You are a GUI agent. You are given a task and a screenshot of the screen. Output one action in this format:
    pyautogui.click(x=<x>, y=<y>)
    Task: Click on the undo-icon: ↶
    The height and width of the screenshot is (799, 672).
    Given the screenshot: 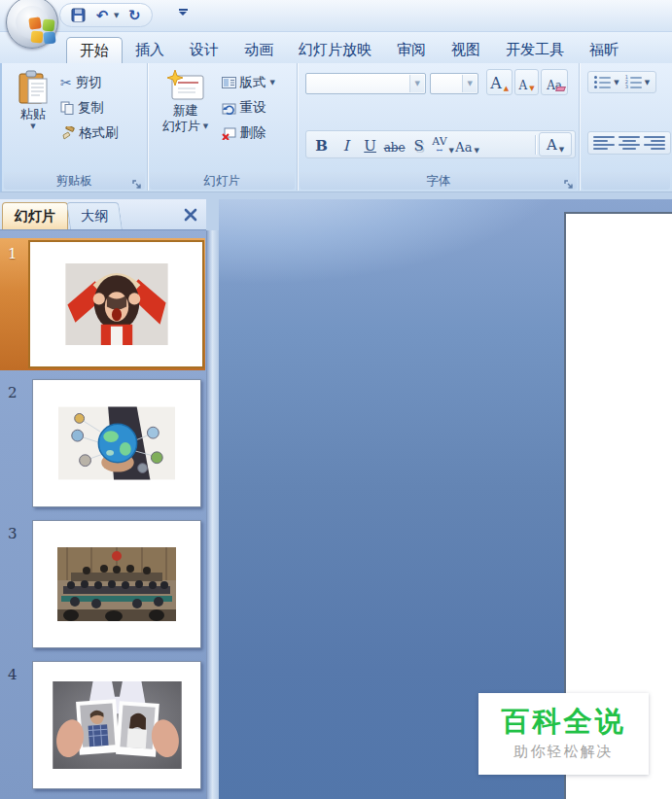 What is the action you would take?
    pyautogui.click(x=102, y=16)
    